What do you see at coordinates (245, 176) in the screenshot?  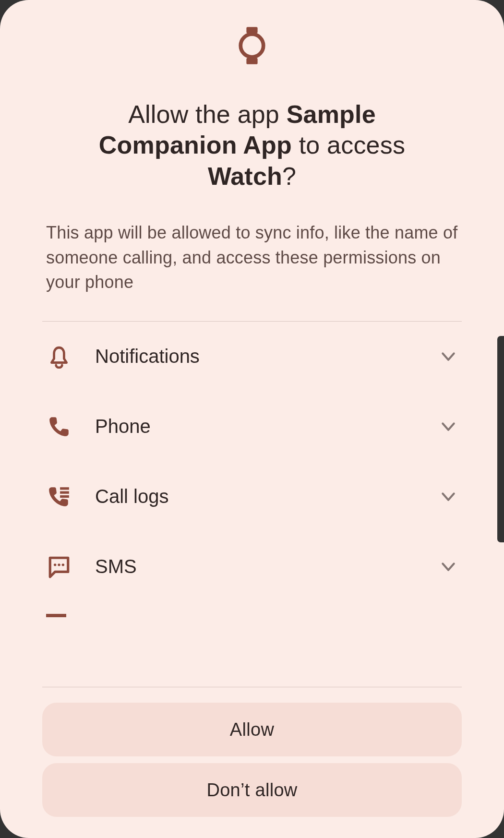 I see `title-target: Watch` at bounding box center [245, 176].